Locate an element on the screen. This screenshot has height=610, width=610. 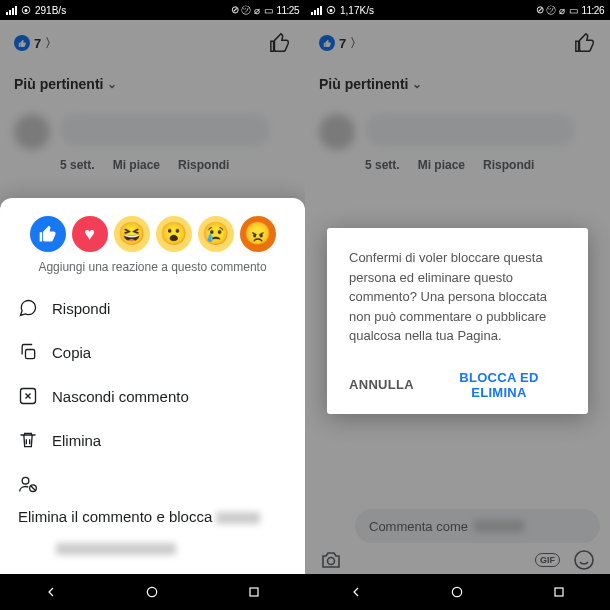
confirm-button: BLOCCA ED ELIMINA is located at coordinates (499, 385).